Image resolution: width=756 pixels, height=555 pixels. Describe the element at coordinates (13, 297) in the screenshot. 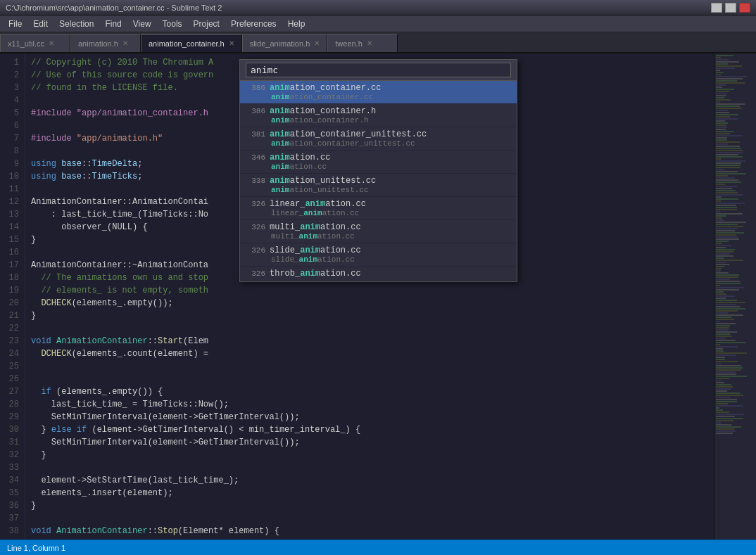

I see `line-numbers: 1234567891011121314151617181920212223242…` at that location.